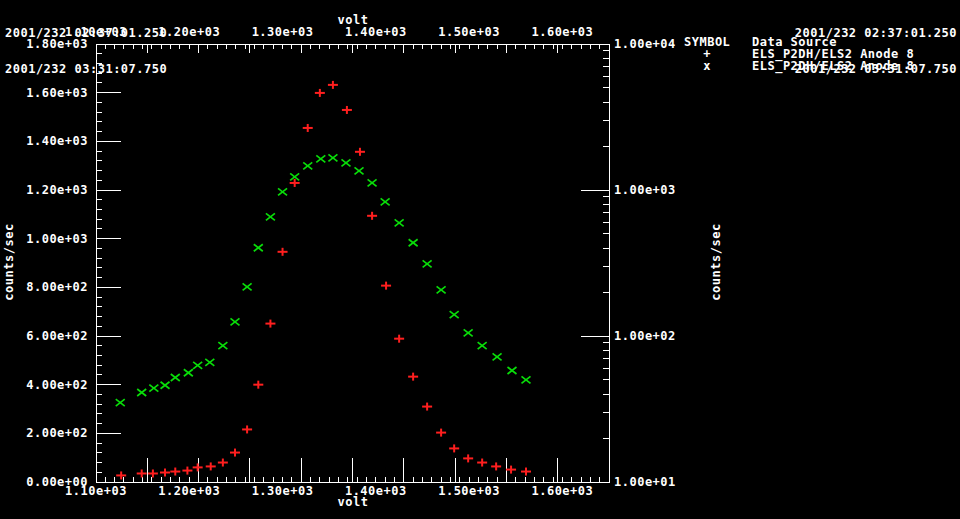 The width and height of the screenshot is (960, 519). I want to click on tick-label: 1.00e+01, so click(645, 482).